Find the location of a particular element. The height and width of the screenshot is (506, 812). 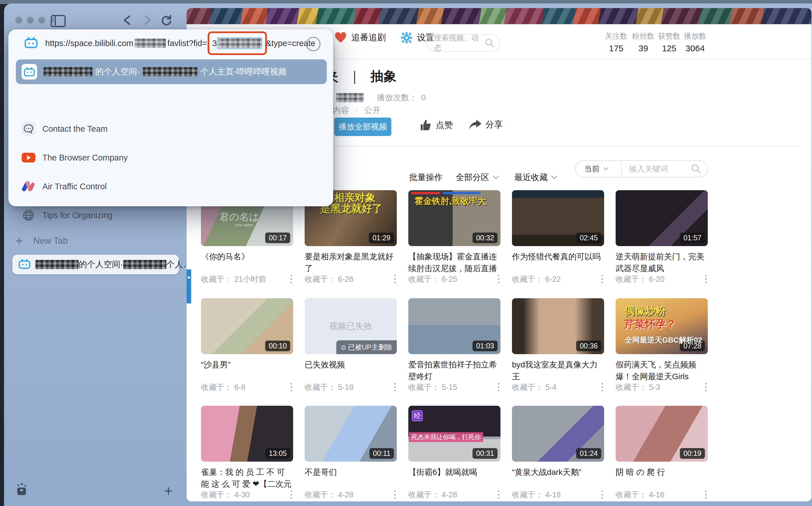

video-card: 视频已失效已被UP主删除 已失效视频 收藏于： 5-18 is located at coordinates (350, 341).